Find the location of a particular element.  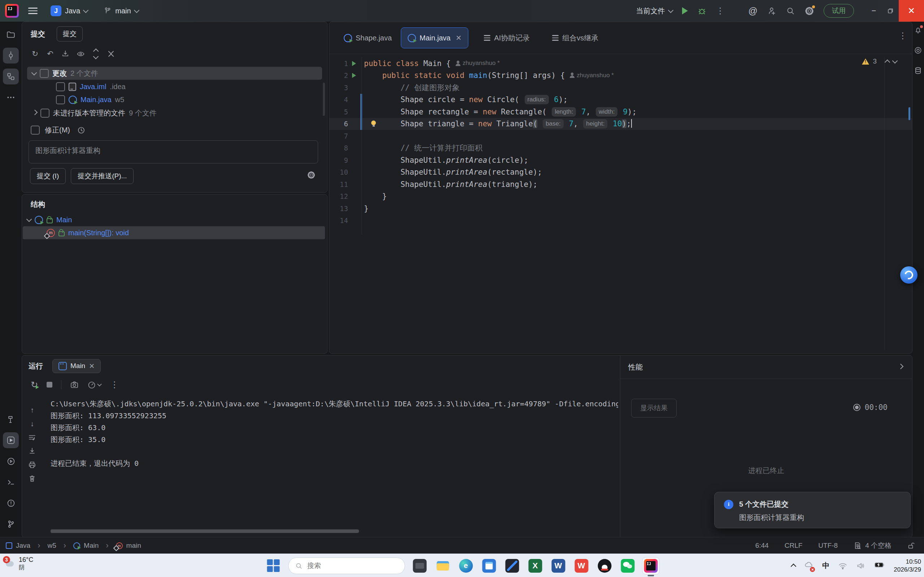

caret-position: 6:44 is located at coordinates (762, 546).